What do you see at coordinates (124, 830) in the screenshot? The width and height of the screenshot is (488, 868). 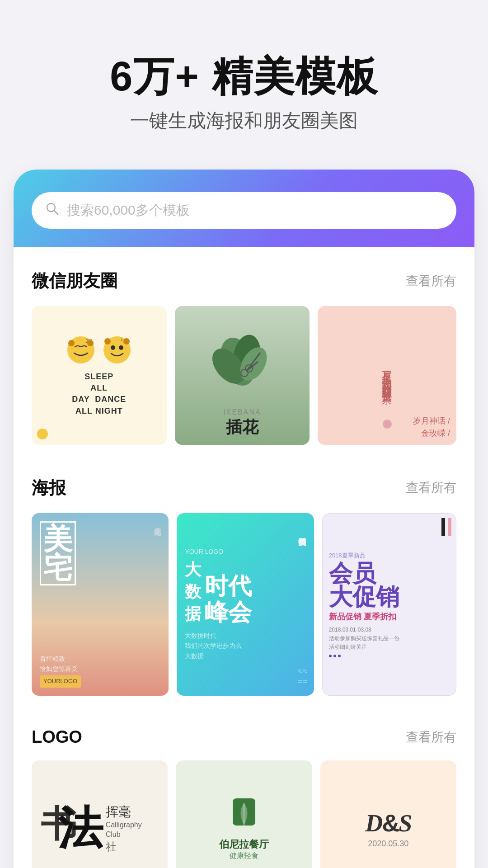 I see `logo1-calligraphy-en: CalligraphyClub` at bounding box center [124, 830].